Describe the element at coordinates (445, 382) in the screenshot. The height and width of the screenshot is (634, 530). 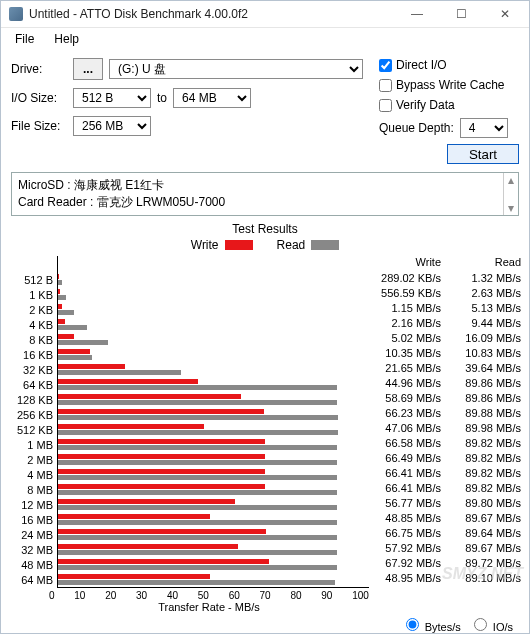
I see `value-row: 44.96 MB/s89.86 MB/s` at that location.